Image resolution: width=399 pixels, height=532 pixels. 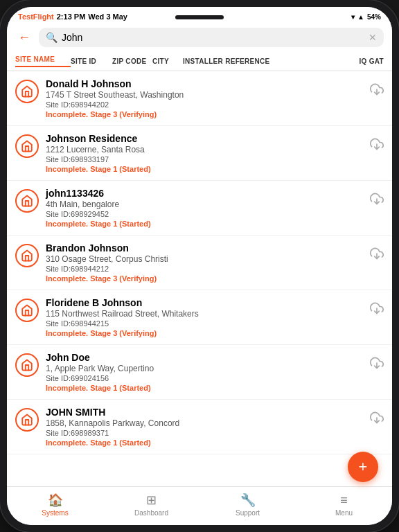 I want to click on site-id-text: Site ID:698944202, so click(x=205, y=105).